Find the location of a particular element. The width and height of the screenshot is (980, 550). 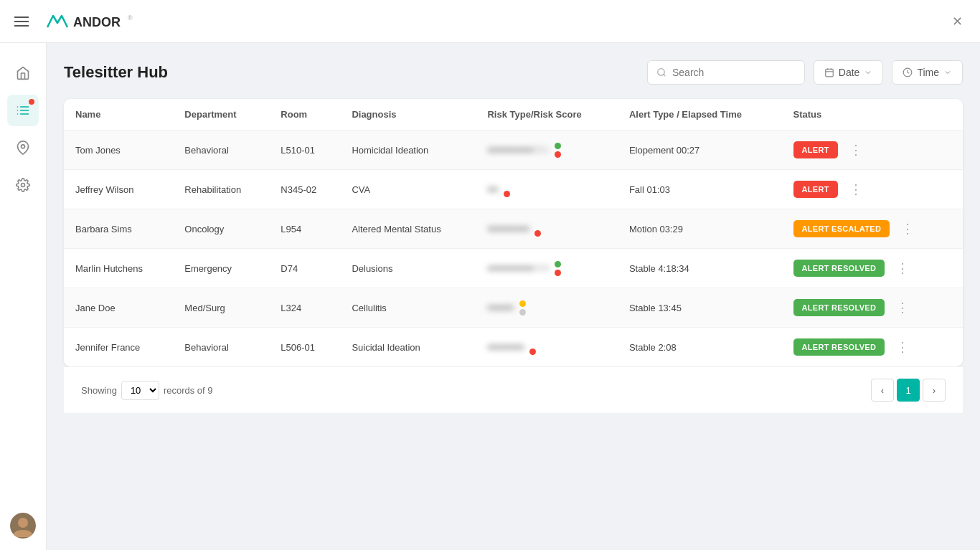

cell-room: D74 is located at coordinates (304, 268).